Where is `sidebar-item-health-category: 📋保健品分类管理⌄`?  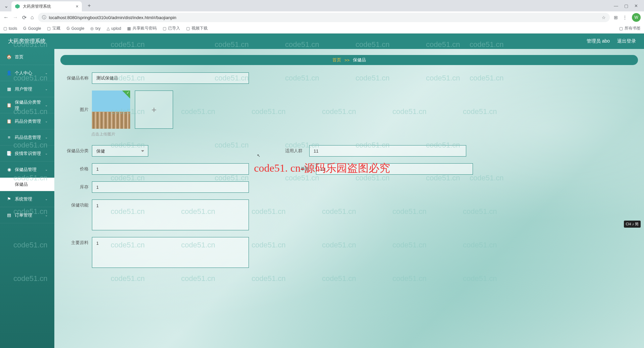
sidebar-item-health-category: 📋保健品分类管理⌄ is located at coordinates (27, 105).